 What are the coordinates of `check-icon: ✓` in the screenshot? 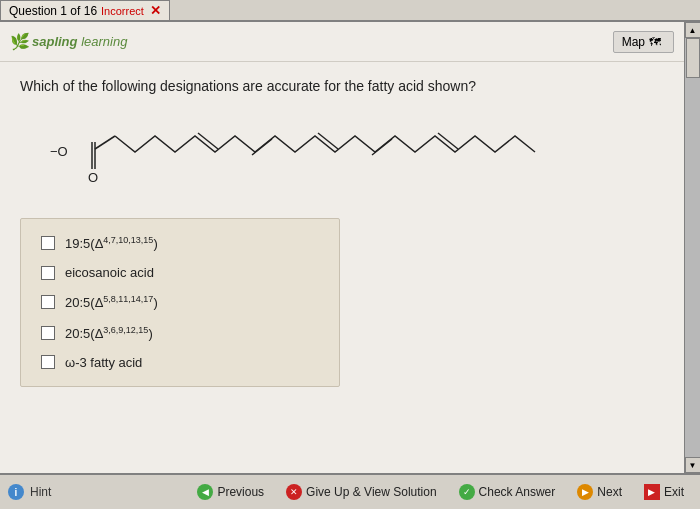 It's located at (467, 492).